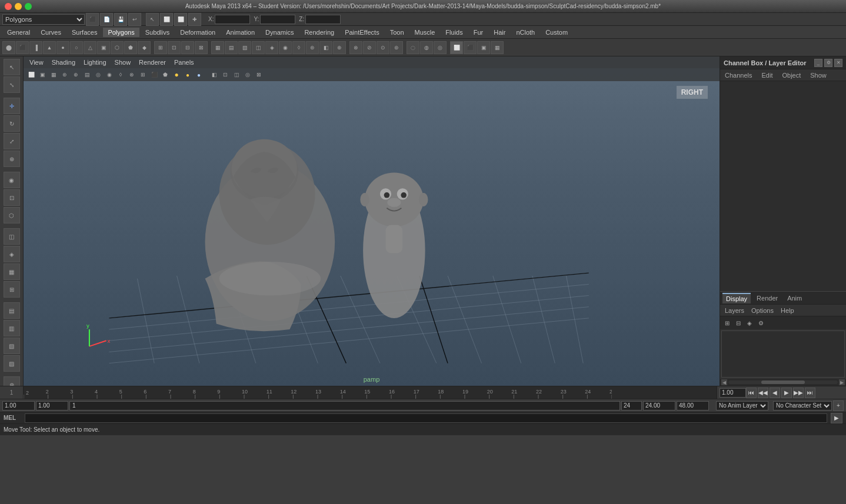 This screenshot has height=504, width=846. I want to click on vp-icon-6: ▤, so click(87, 75).